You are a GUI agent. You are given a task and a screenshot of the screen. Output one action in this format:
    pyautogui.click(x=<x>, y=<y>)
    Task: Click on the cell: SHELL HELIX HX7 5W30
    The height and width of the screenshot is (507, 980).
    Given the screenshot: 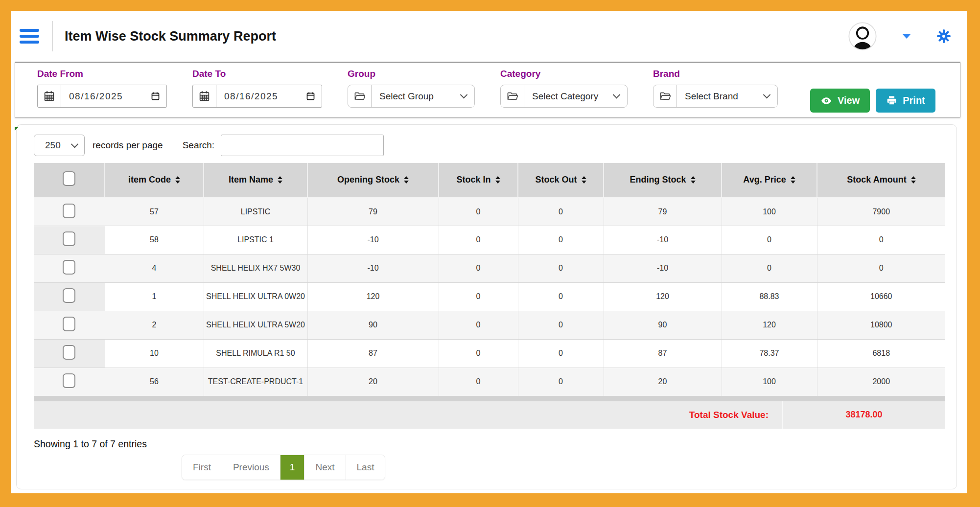 What is the action you would take?
    pyautogui.click(x=256, y=268)
    